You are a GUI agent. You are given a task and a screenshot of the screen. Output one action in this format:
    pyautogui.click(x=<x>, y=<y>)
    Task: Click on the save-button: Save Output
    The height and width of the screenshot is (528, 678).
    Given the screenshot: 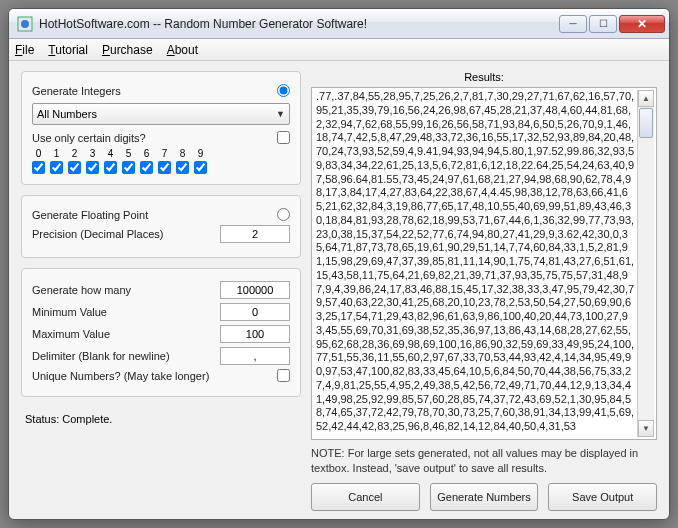 What is the action you would take?
    pyautogui.click(x=602, y=497)
    